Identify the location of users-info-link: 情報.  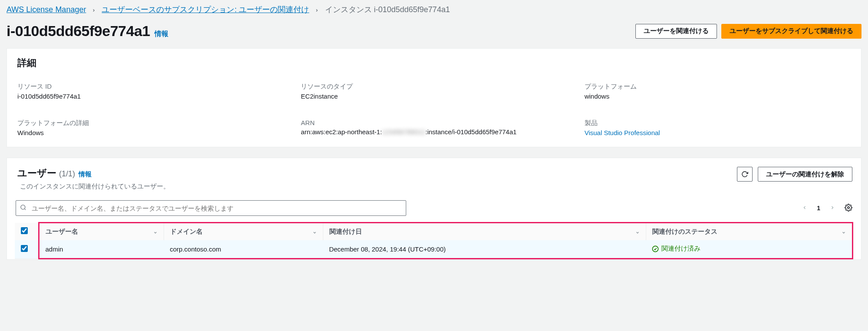
(85, 175).